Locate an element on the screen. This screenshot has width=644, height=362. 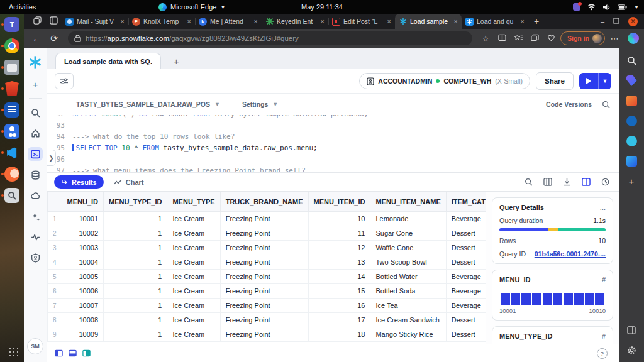
table-row: 3100031Ice CreamFreezing Point12Waffle C… is located at coordinates (267, 248).